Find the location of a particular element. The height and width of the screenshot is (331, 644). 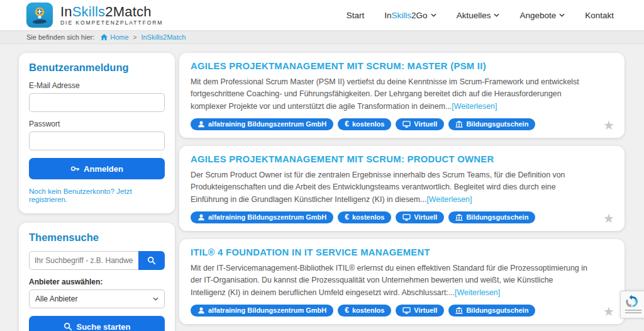

login-button: Anmelden is located at coordinates (97, 169).